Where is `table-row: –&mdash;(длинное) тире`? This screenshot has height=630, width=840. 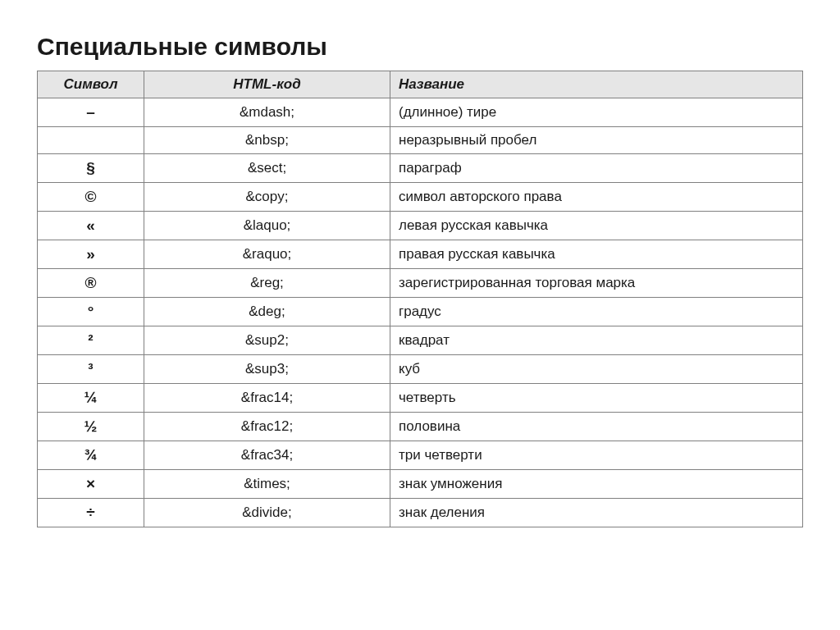
table-row: –&mdash;(длинное) тире is located at coordinates (420, 113).